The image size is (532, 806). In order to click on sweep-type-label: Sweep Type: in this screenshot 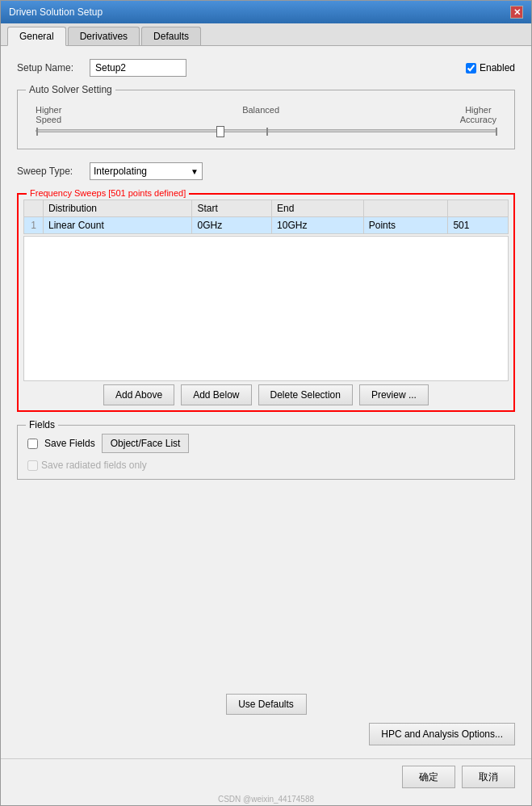, I will do `click(49, 171)`.